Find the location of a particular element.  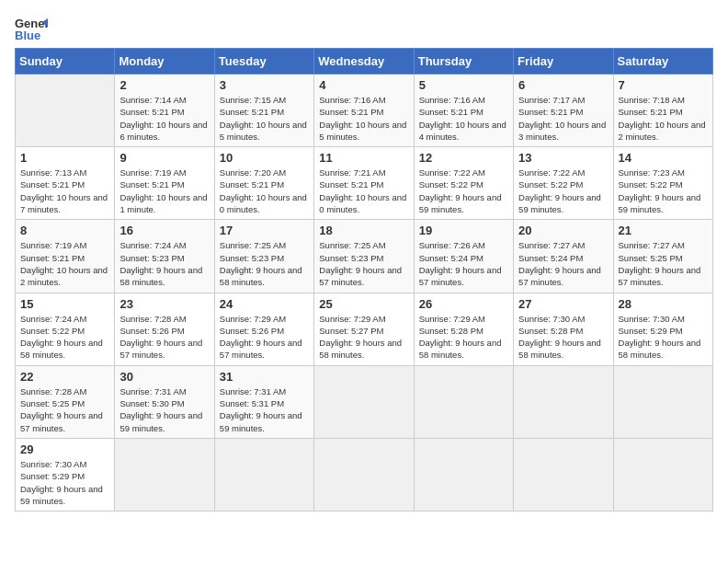

day-number: 29 is located at coordinates (64, 449).